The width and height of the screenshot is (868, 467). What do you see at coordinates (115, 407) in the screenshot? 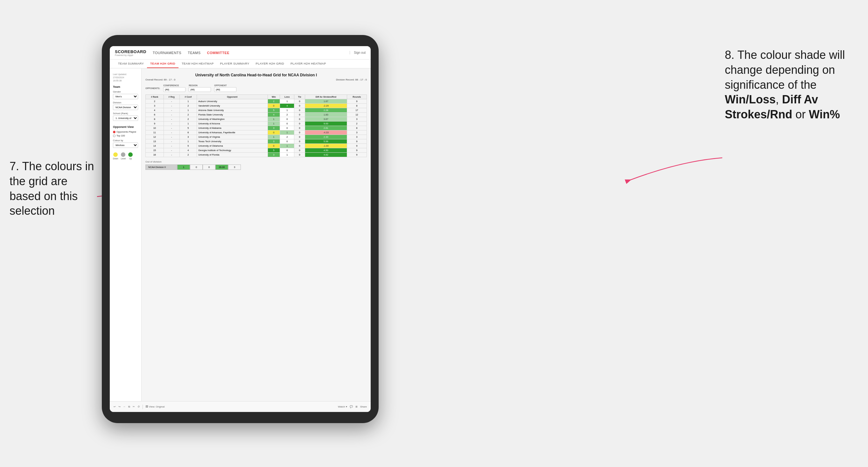
I see `undo-button: ↩` at bounding box center [115, 407].